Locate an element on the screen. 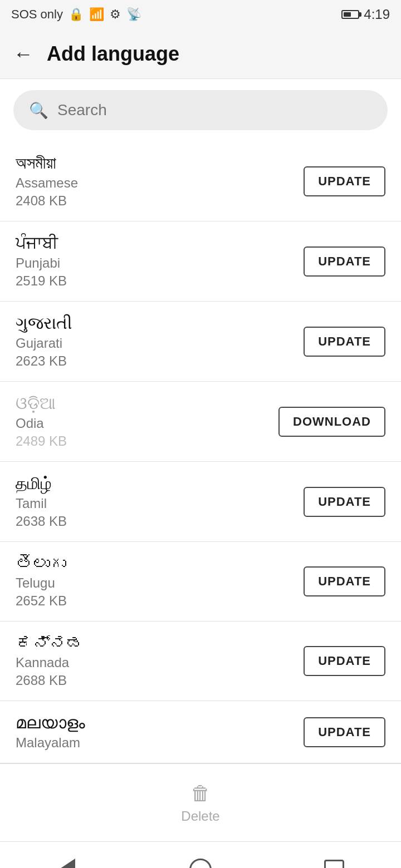  language-native-name: ଓଡ଼ିଆ is located at coordinates (41, 404).